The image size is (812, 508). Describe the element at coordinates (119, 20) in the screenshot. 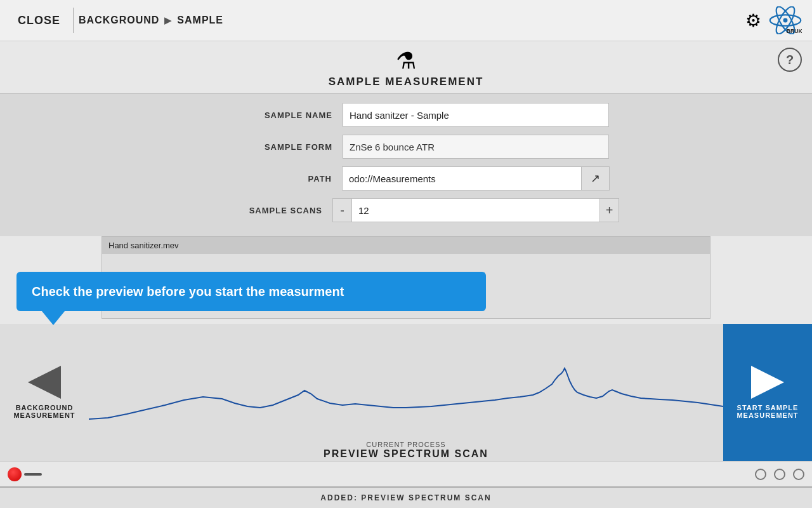

I see `breadcrumb-step1: BACKGROUND` at that location.